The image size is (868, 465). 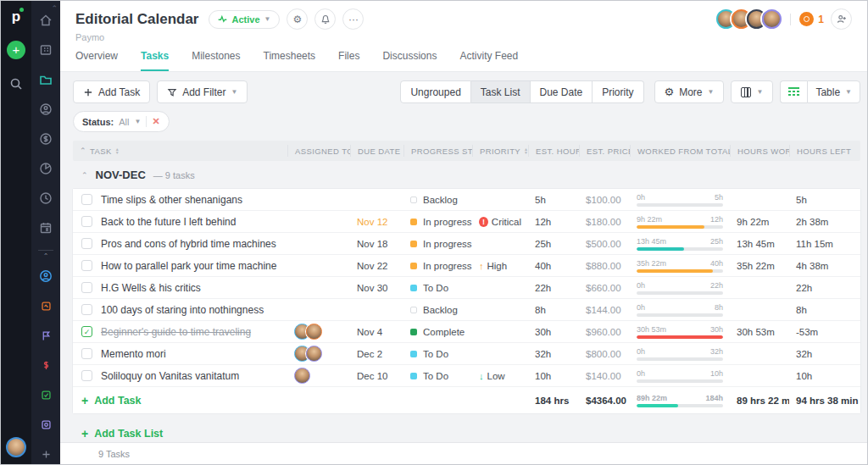 What do you see at coordinates (752, 91) in the screenshot?
I see `columns-button: ▼` at bounding box center [752, 91].